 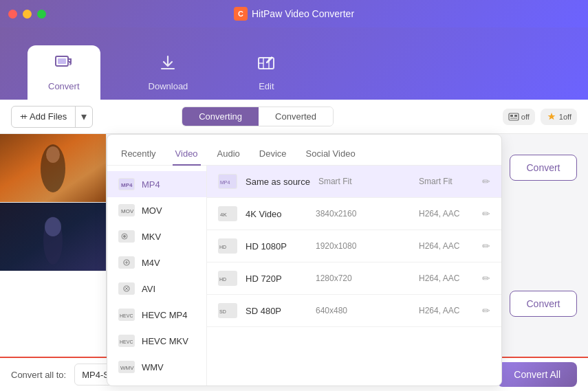 I want to click on format-wmv: WMV WMV, so click(x=157, y=367).